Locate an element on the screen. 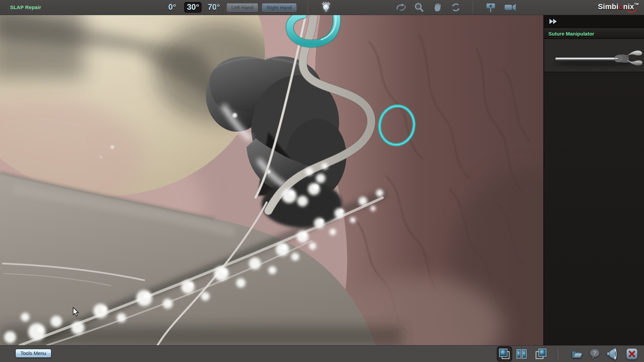  hand-selector-group: Left Hand Right Hand is located at coordinates (262, 7).